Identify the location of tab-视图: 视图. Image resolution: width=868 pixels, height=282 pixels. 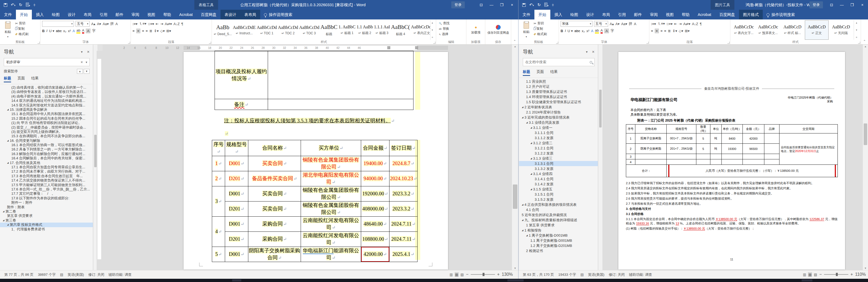
(151, 15).